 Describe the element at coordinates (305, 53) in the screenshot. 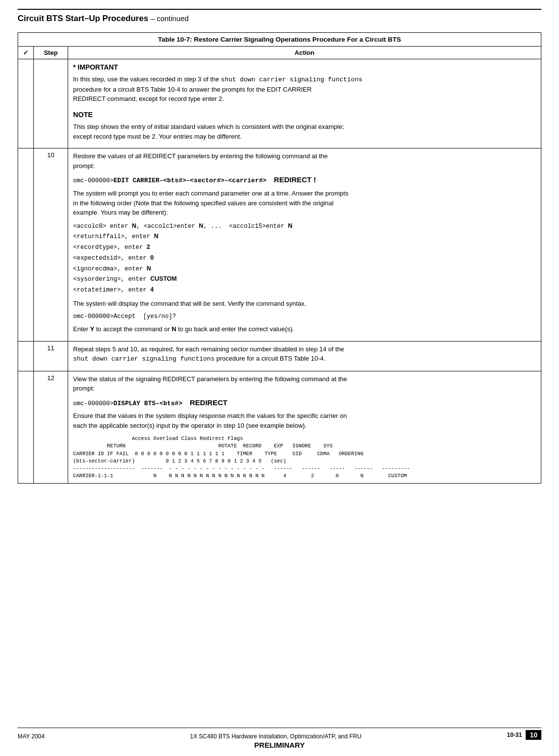

I see `col-action-header: Action` at that location.